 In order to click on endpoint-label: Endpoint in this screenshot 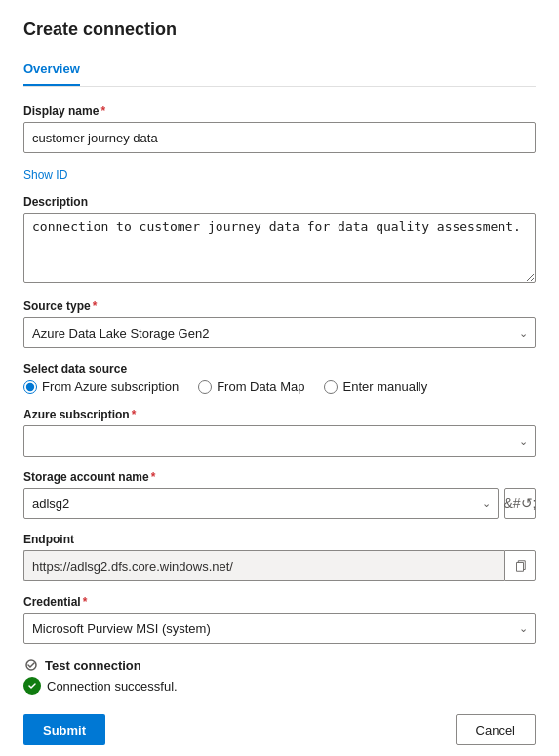, I will do `click(279, 539)`.